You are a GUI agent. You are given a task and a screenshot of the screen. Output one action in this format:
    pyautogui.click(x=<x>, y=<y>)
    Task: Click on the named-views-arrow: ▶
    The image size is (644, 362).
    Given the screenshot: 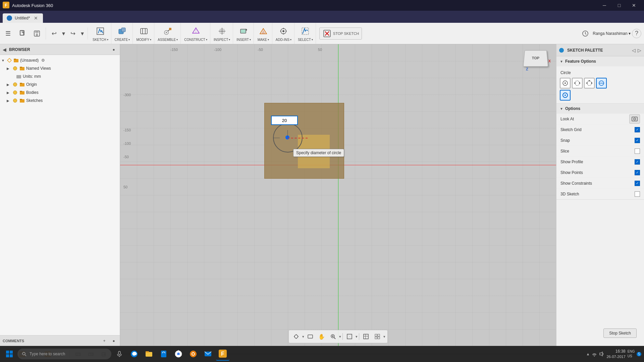 What is the action you would take?
    pyautogui.click(x=9, y=68)
    